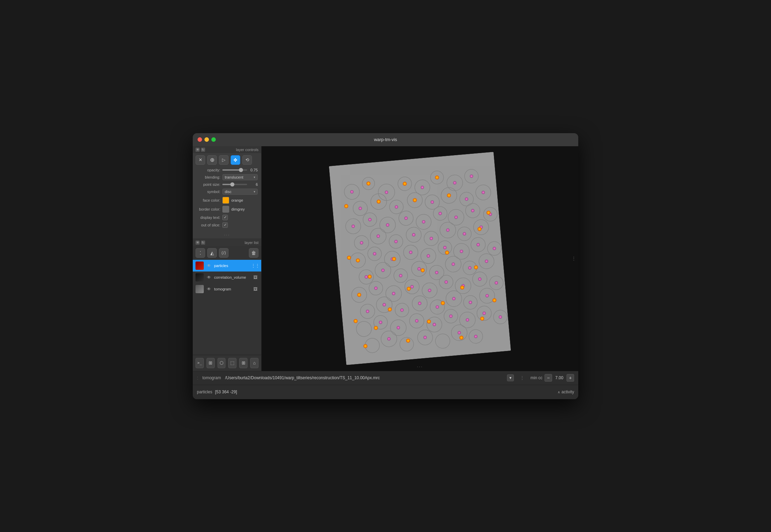 The height and width of the screenshot is (532, 771). Describe the element at coordinates (200, 150) in the screenshot. I see `header-icons: 👁 ↻` at that location.